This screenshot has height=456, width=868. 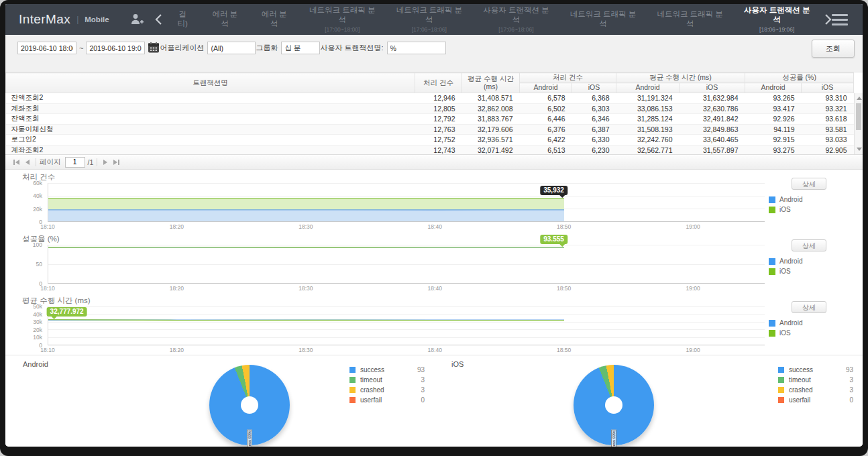 What do you see at coordinates (231, 48) in the screenshot?
I see `application-input` at bounding box center [231, 48].